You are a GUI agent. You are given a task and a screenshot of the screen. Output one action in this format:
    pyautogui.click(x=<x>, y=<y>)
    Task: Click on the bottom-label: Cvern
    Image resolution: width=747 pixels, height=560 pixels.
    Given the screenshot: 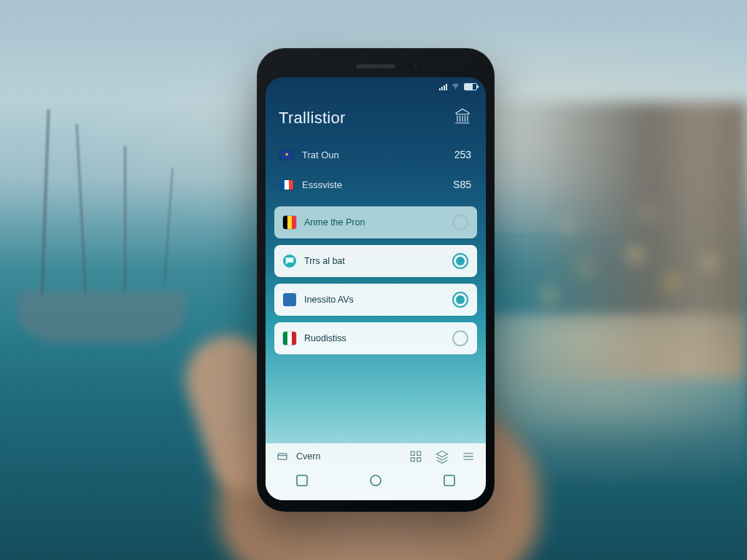 What is the action you would take?
    pyautogui.click(x=308, y=456)
    